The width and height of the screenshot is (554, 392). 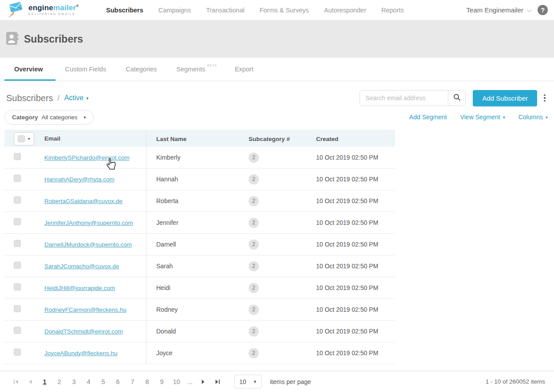 I want to click on caret-down-icon: ▼, so click(x=255, y=382).